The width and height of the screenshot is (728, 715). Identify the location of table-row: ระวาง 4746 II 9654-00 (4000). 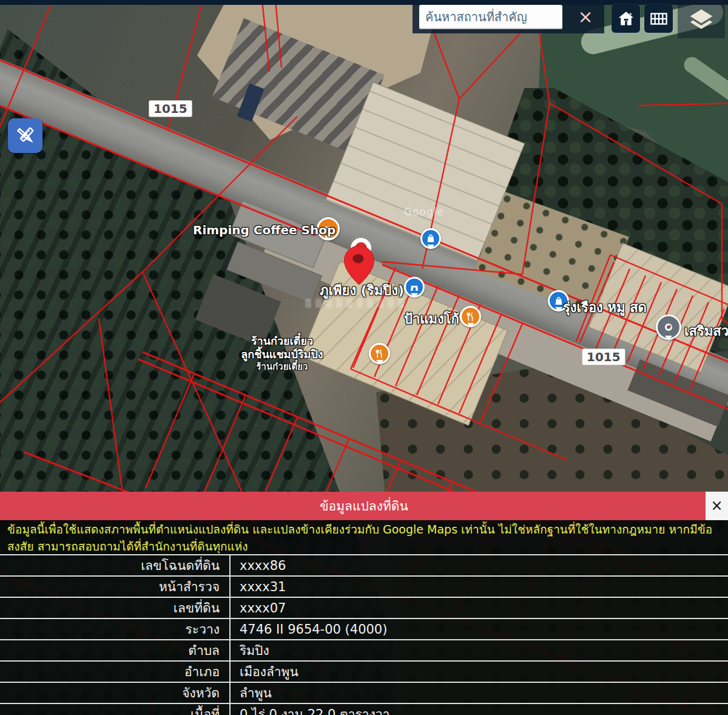
(364, 629).